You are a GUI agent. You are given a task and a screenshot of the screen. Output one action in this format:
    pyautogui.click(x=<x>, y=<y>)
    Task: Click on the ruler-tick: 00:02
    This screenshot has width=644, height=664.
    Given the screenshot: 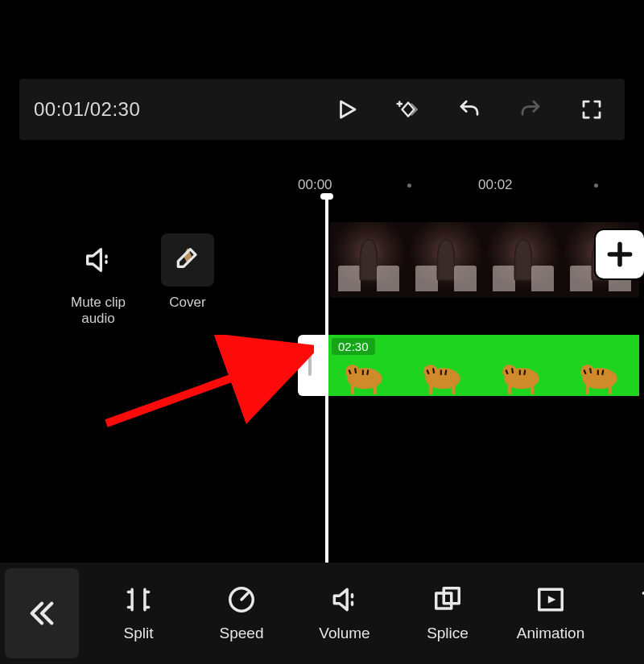 What is the action you would take?
    pyautogui.click(x=496, y=185)
    